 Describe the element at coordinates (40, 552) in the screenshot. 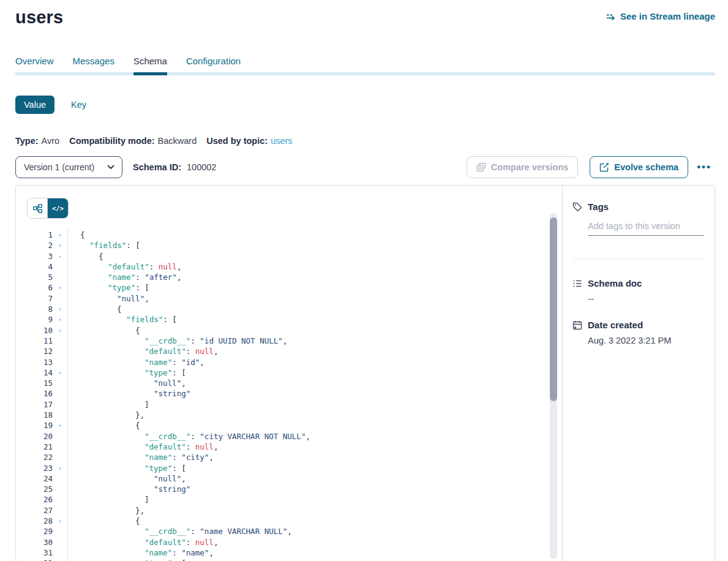

I see `line-number: 31` at that location.